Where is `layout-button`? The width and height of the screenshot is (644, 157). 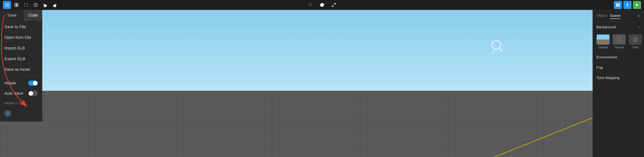
layout-button is located at coordinates (618, 5).